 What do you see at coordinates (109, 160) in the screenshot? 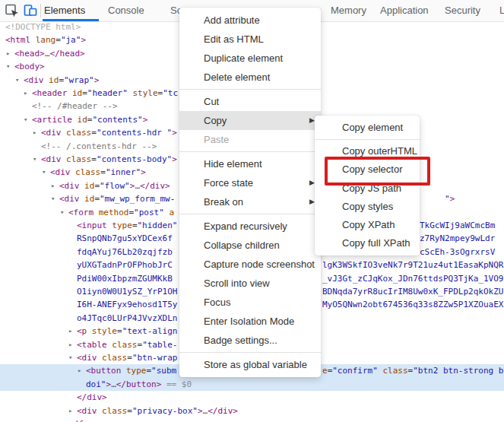
I see `dom-node-text: <div class="contents-body">` at bounding box center [109, 160].